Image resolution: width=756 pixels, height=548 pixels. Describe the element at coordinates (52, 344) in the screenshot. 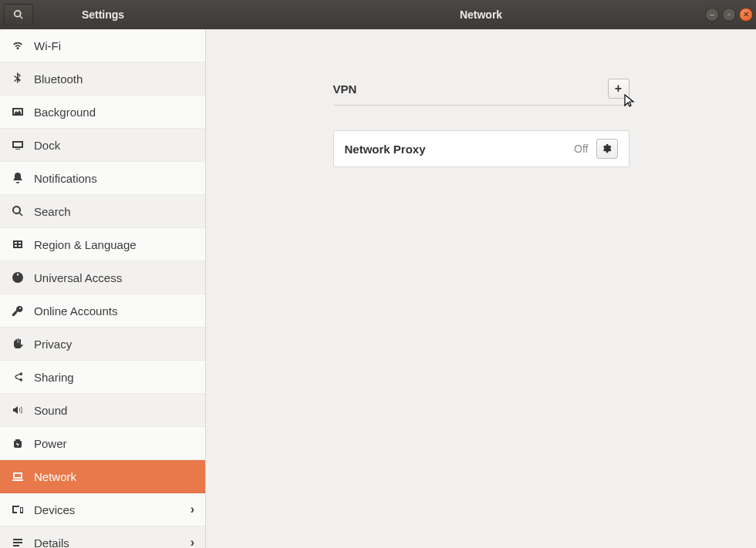

I see `sidebar-item-label: Privacy` at that location.